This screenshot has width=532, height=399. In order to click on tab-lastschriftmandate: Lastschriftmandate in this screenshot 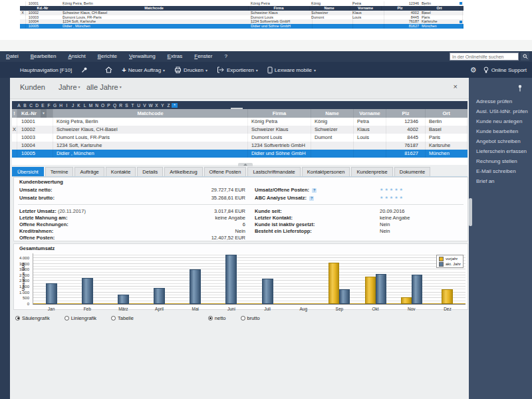, I will do `click(274, 172)`.